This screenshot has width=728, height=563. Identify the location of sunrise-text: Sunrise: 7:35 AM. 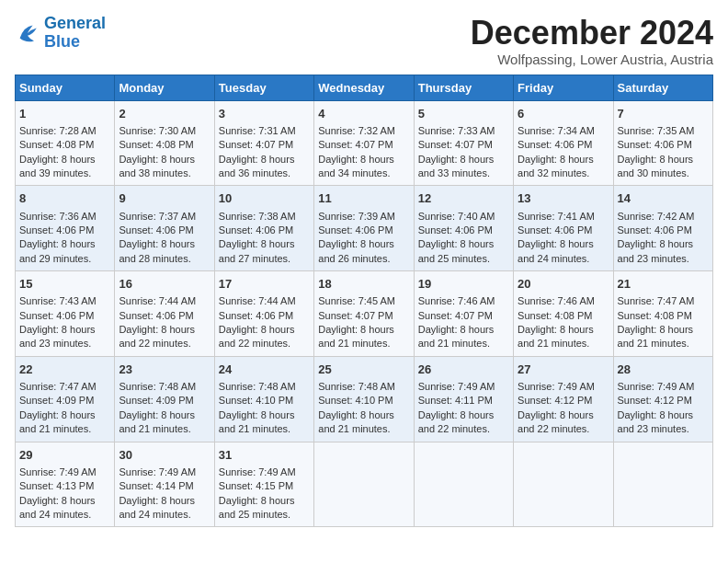
(664, 131).